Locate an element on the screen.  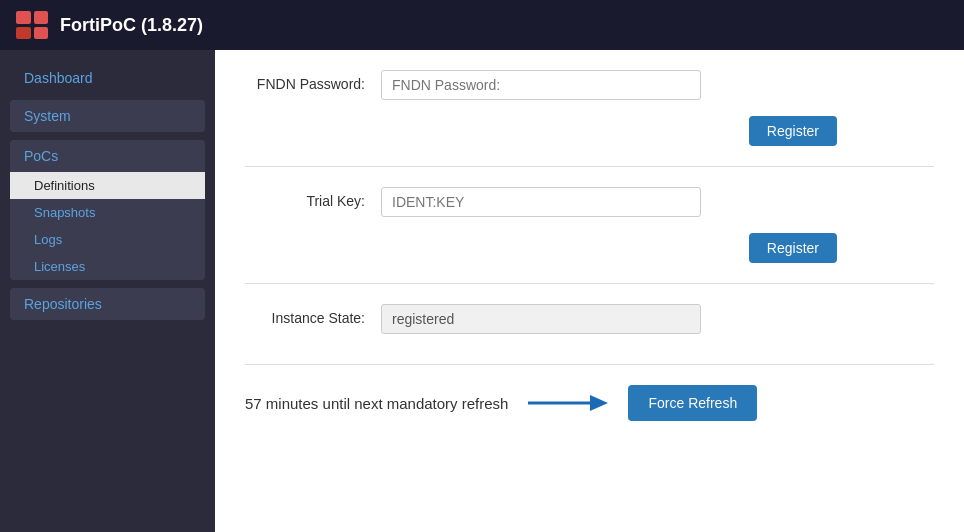
refresh-message: 57 minutes until next mandatory refresh is located at coordinates (376, 404).